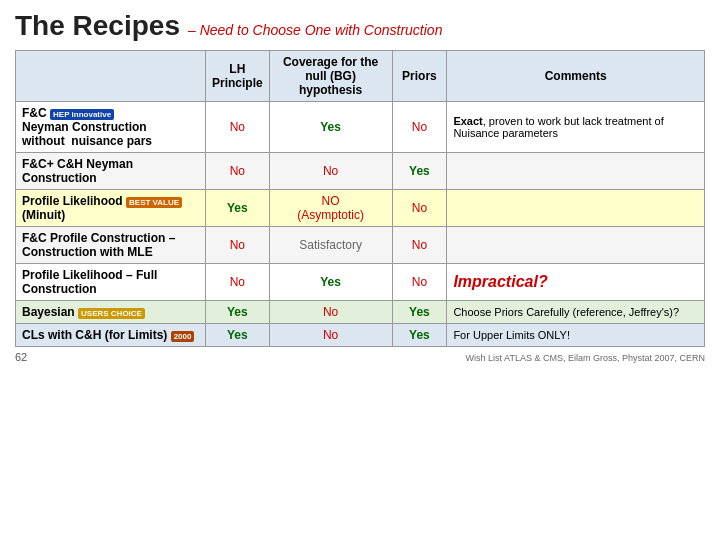  What do you see at coordinates (111, 76) in the screenshot?
I see `header-method` at bounding box center [111, 76].